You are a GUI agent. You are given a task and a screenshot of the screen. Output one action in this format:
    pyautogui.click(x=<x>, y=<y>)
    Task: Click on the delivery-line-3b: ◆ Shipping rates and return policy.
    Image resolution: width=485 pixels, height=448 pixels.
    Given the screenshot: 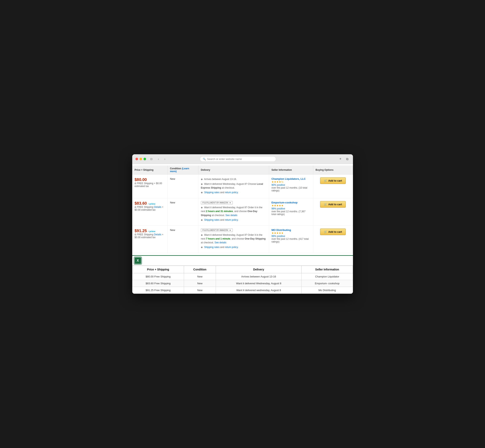 What is the action you would take?
    pyautogui.click(x=234, y=247)
    